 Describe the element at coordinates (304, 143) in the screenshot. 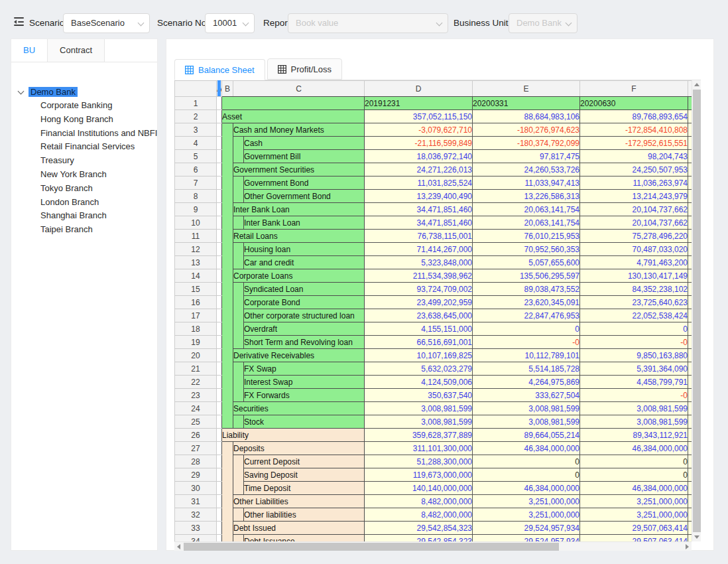

I see `label-cell: Cash` at that location.